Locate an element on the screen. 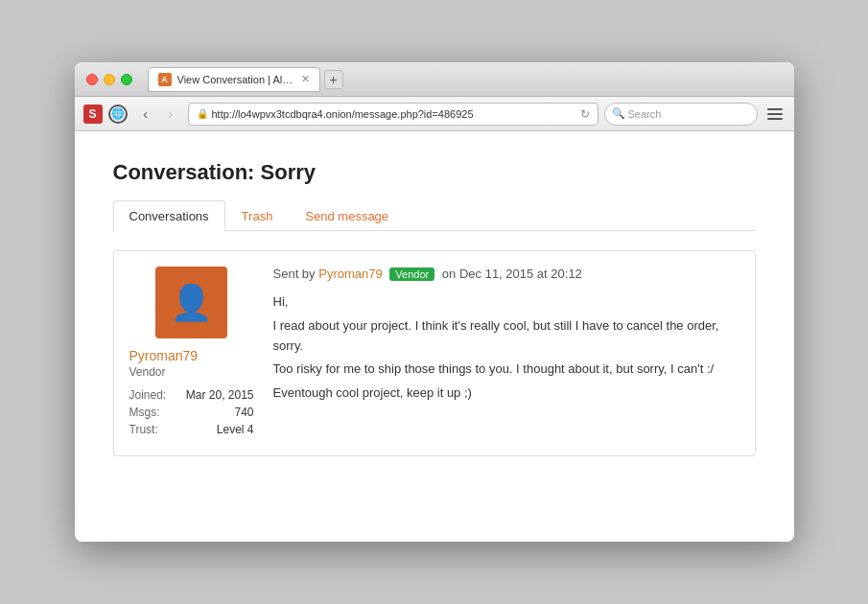 The image size is (868, 604). search-placeholder: Search is located at coordinates (645, 114).